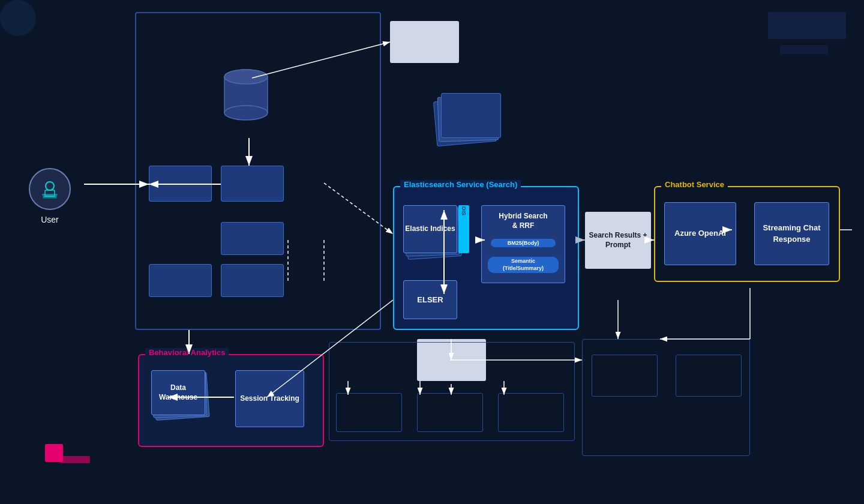 The height and width of the screenshot is (504, 864). What do you see at coordinates (700, 233) in the screenshot?
I see `azure-openai-label: Azure OpenAI` at bounding box center [700, 233].